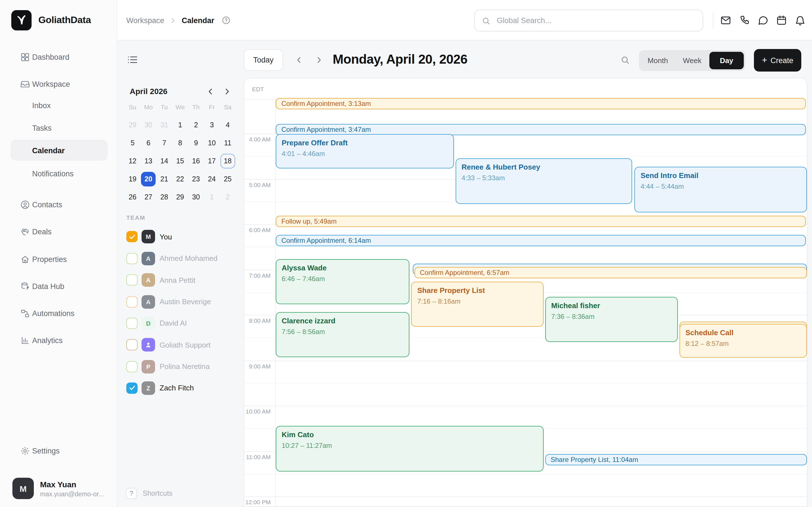 This screenshot has width=812, height=507. I want to click on event-block: Micheal fisher7:36 – 8:36am, so click(611, 320).